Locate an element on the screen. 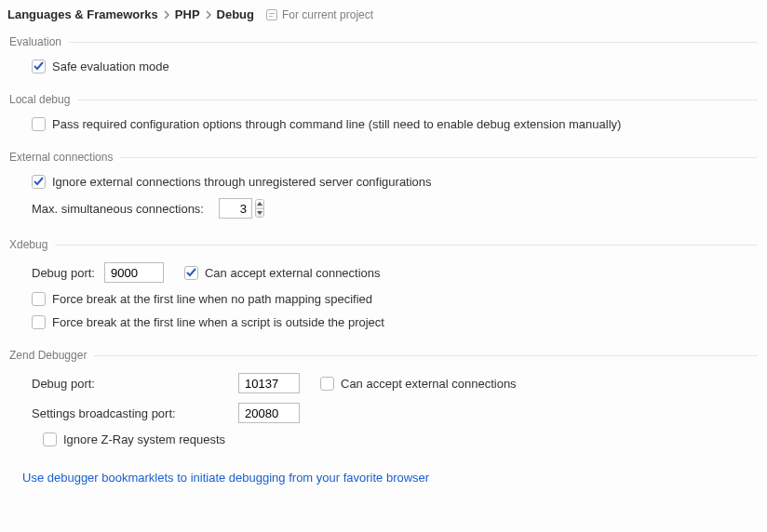 The image size is (767, 532). section-local-debug: Local debug Pass required configuration … is located at coordinates (384, 113).